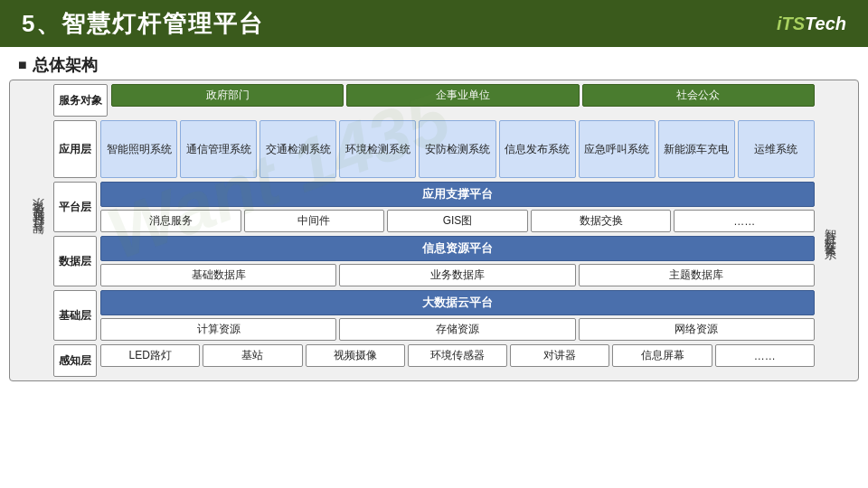  What do you see at coordinates (458, 221) in the screenshot?
I see `platform-items: 消息服务 中间件 GIS图 数据交换 ……` at bounding box center [458, 221].